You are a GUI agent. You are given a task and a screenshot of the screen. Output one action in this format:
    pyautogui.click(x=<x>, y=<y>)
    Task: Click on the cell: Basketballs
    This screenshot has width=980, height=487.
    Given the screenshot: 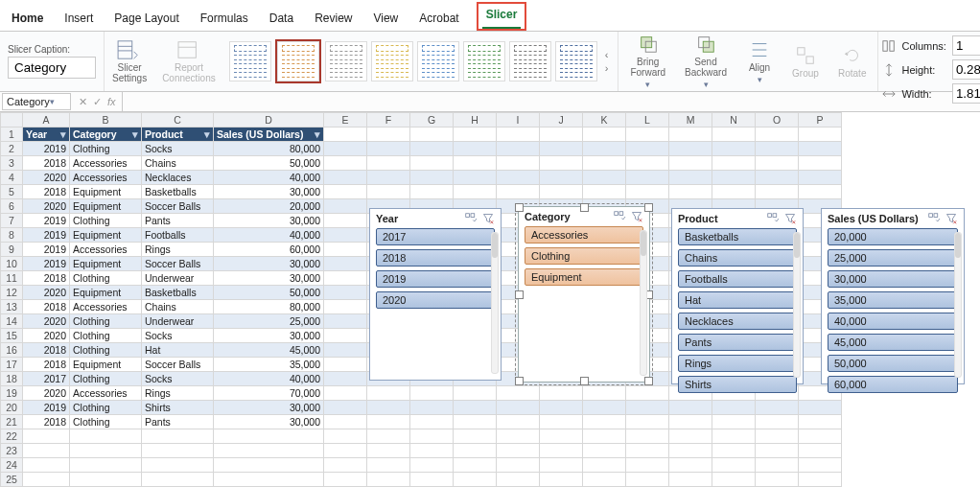 What is the action you would take?
    pyautogui.click(x=178, y=192)
    